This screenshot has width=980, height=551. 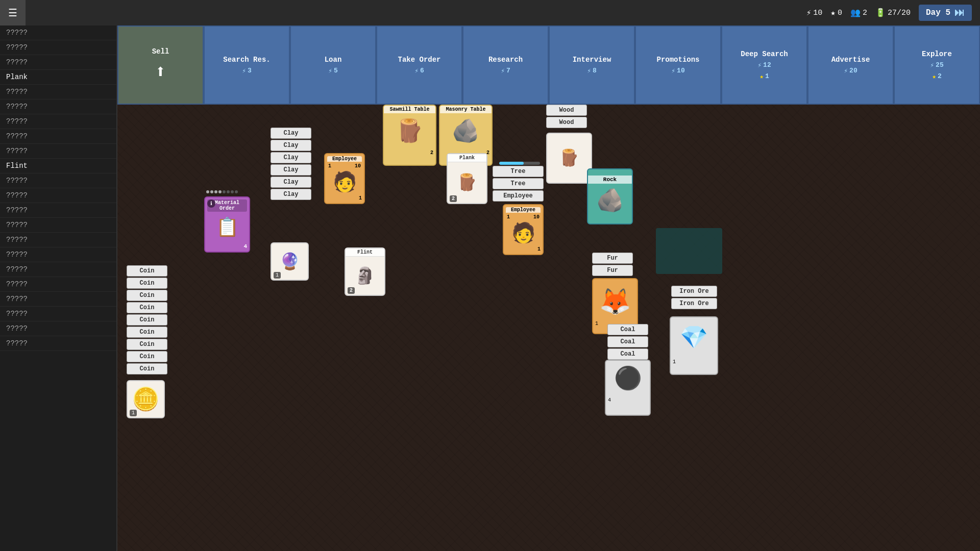 What do you see at coordinates (58, 226) in the screenshot?
I see `sidebar-item-13: ?????` at bounding box center [58, 226].